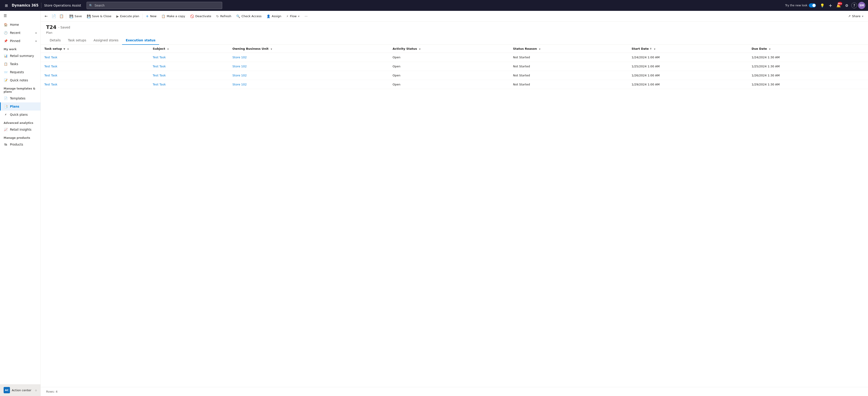 Image resolution: width=868 pixels, height=396 pixels. What do you see at coordinates (7, 390) in the screenshot?
I see `action-center-avatar: AC` at bounding box center [7, 390].